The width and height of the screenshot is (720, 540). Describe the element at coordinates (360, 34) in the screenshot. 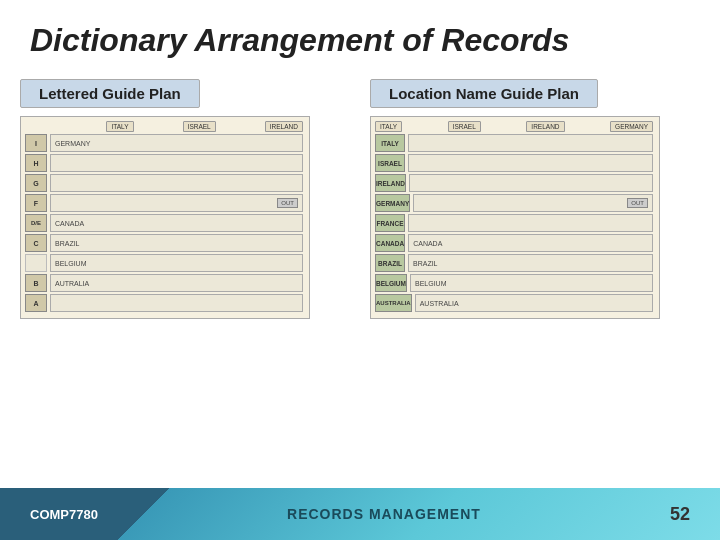

I see `main-title: Dictionary Arrangement of Records` at that location.